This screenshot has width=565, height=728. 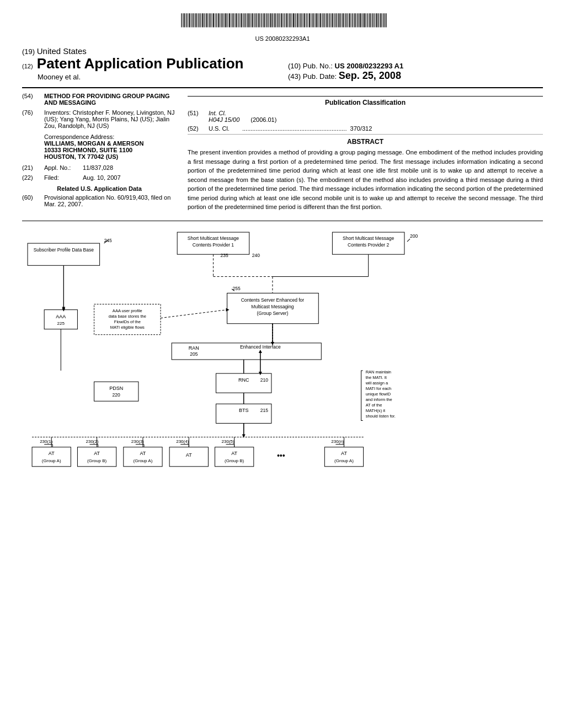 I want to click on appl-value: 11/837,028, so click(x=130, y=168).